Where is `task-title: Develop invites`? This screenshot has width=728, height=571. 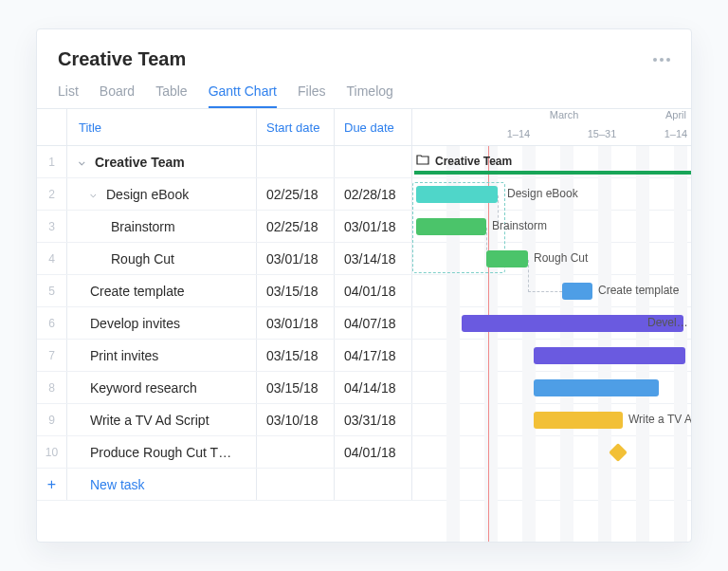 task-title: Develop invites is located at coordinates (162, 322).